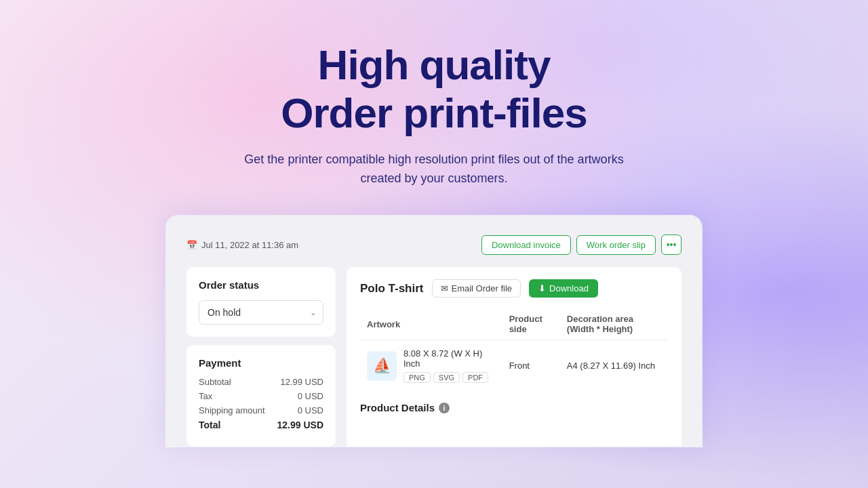 This screenshot has width=868, height=488. Describe the element at coordinates (261, 425) in the screenshot. I see `payment-total-row: Total 12.99 USD` at that location.